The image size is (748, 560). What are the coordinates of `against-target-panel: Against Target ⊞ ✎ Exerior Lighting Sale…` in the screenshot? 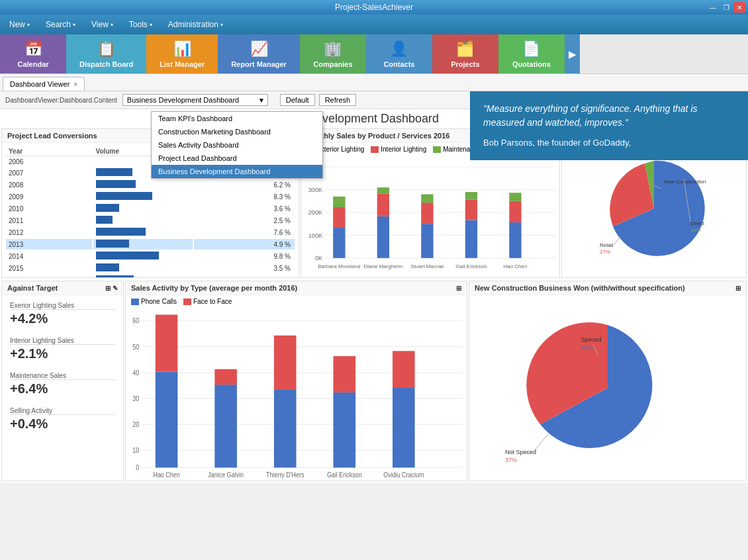 It's located at (62, 381).